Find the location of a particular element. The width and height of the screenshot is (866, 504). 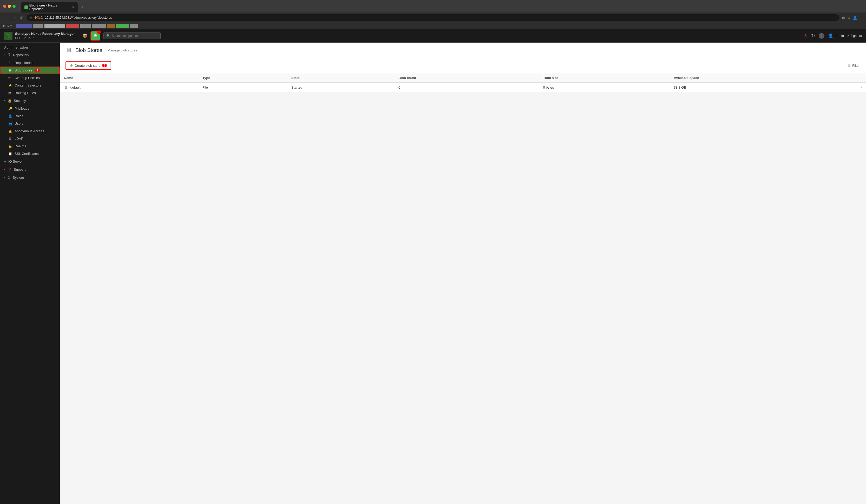

sidebar-item-repositories: 🗄 Repositories is located at coordinates (30, 63).